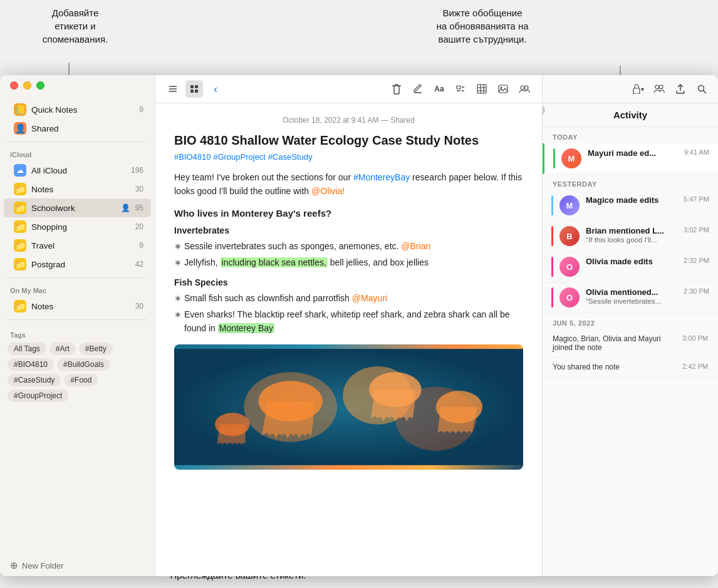 This screenshot has width=718, height=588. What do you see at coordinates (632, 296) in the screenshot?
I see `olivia2-content: Olivia mentioned... "Sessile invertebrat…` at bounding box center [632, 296].